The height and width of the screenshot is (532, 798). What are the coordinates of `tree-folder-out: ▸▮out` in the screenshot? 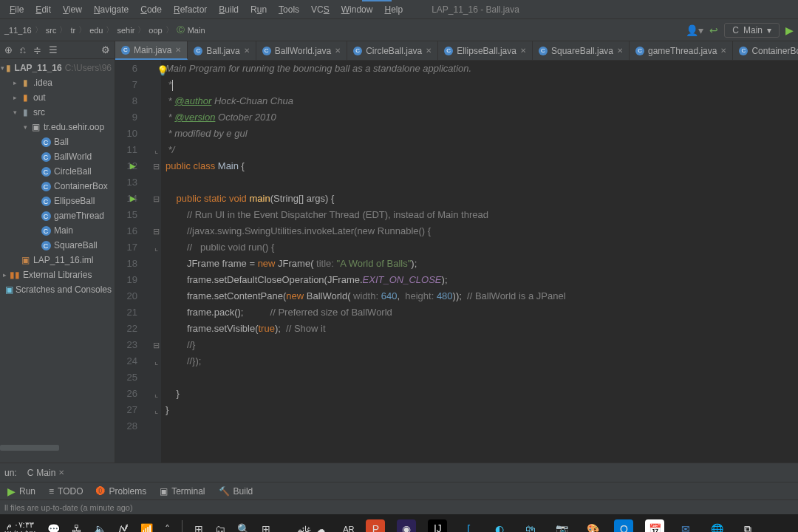 It's located at (58, 98).